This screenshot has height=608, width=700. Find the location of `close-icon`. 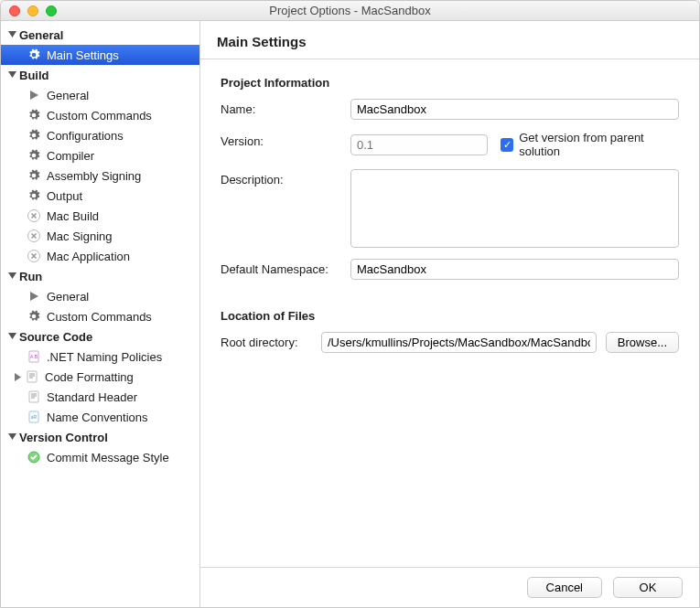

close-icon is located at coordinates (15, 11).